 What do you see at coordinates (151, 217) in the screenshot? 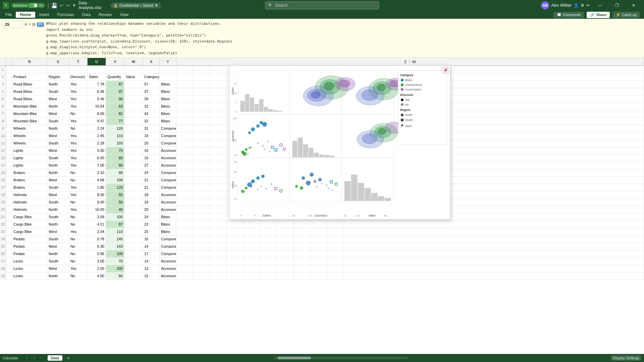
I see `data-cell: 24` at bounding box center [151, 217].